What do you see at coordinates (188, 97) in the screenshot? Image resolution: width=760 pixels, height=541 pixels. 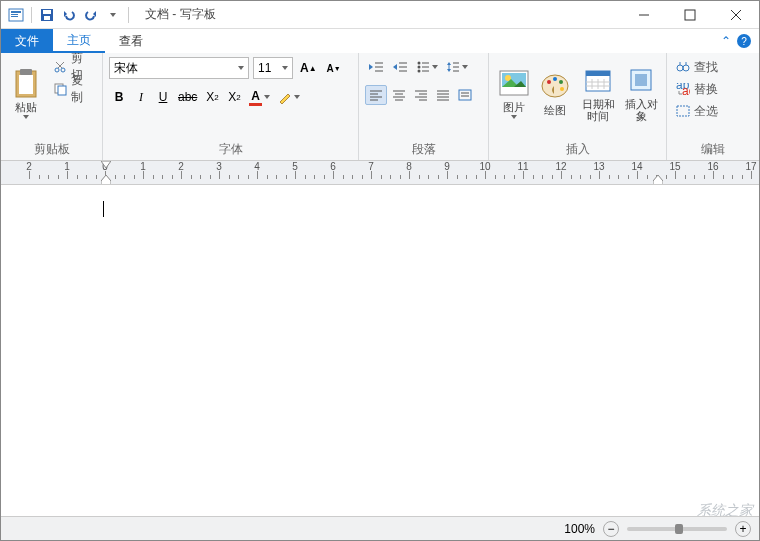 I see `strikethrough-button: abc` at bounding box center [188, 97].